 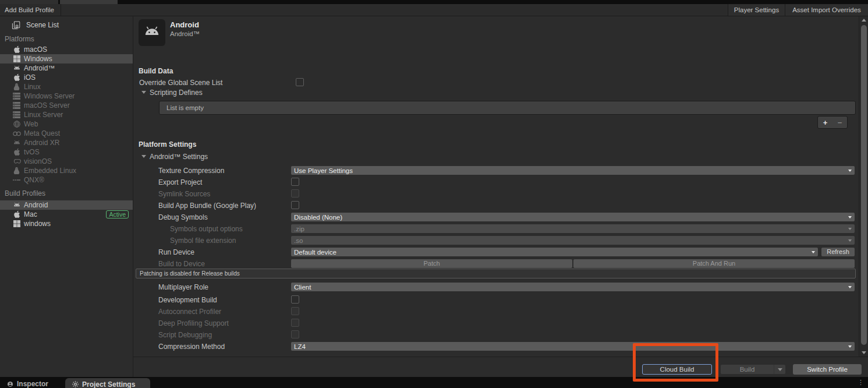 I want to click on symlink-sources-label: Symlink Sources, so click(x=184, y=194).